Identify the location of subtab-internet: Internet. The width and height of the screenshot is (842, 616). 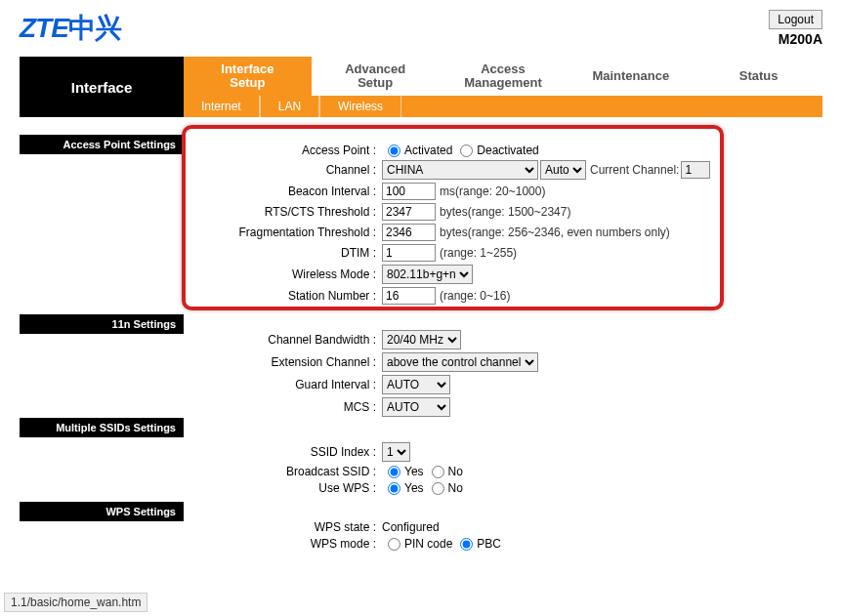
(222, 106).